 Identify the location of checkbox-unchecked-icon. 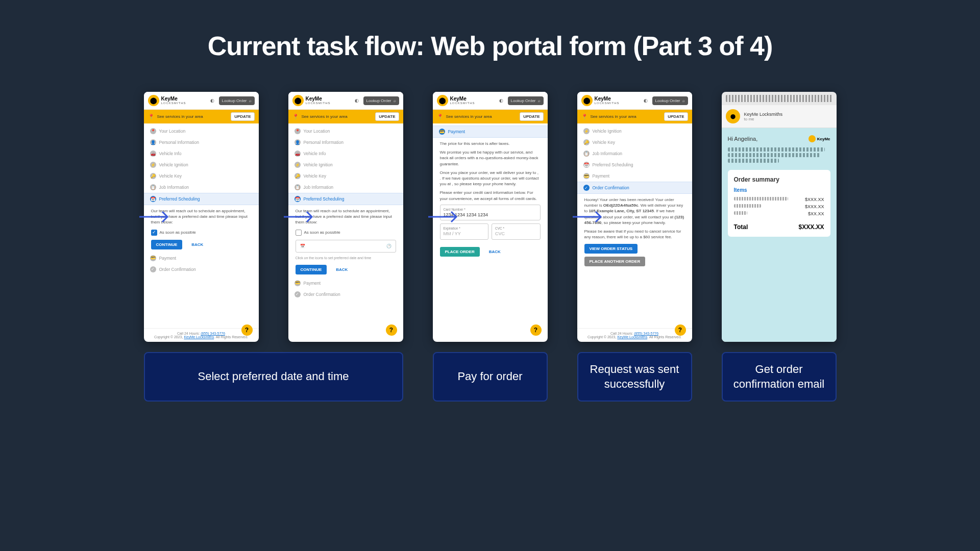
(299, 233).